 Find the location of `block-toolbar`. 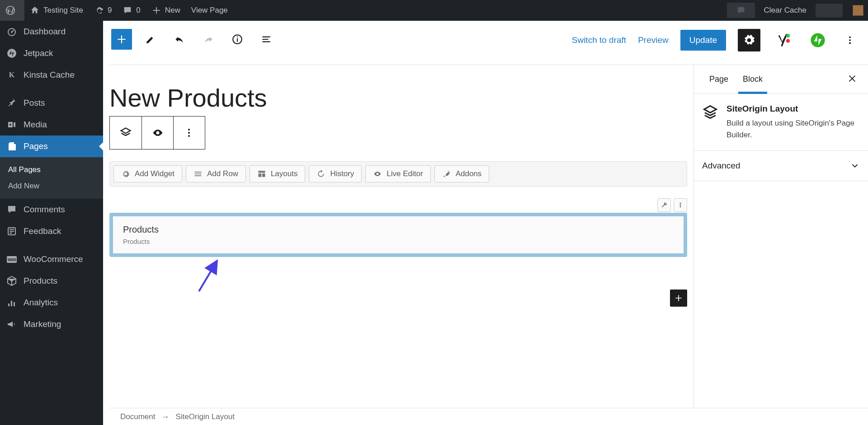

block-toolbar is located at coordinates (157, 133).